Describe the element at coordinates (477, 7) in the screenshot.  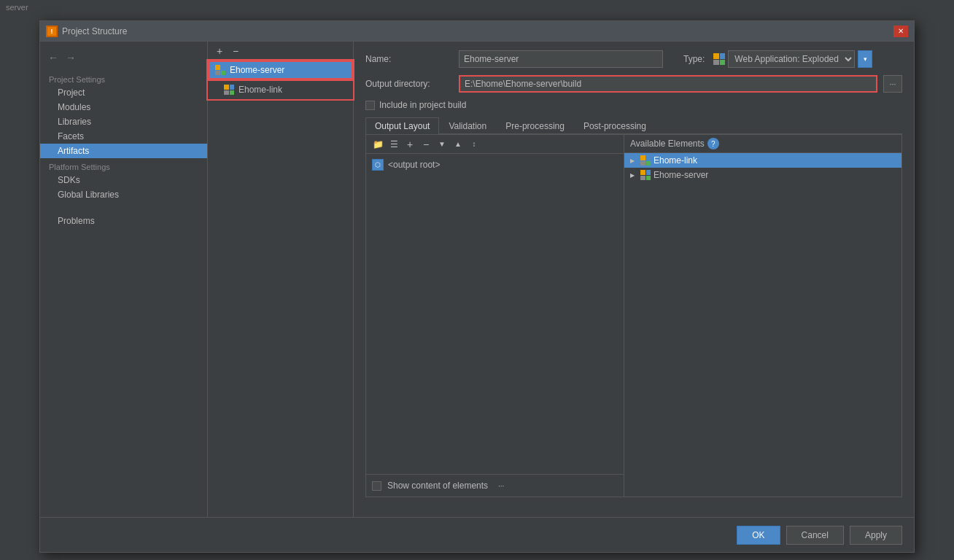
I see `top-bar: server` at that location.